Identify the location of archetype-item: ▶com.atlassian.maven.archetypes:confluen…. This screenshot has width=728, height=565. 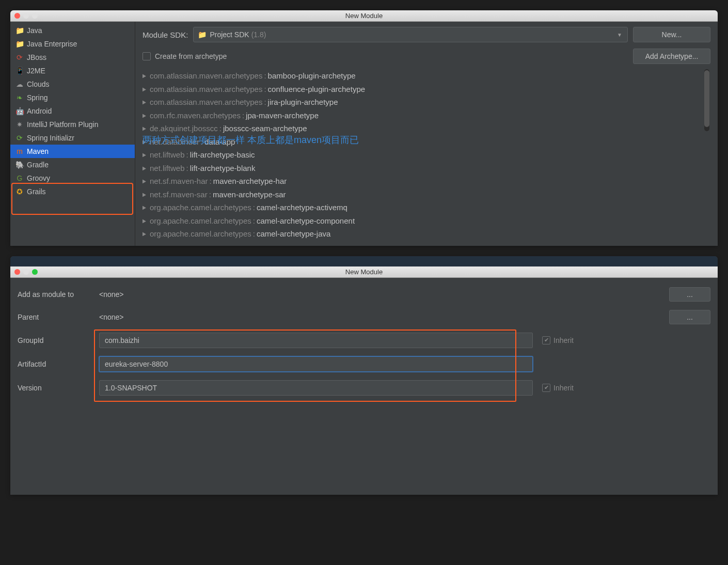
(426, 89).